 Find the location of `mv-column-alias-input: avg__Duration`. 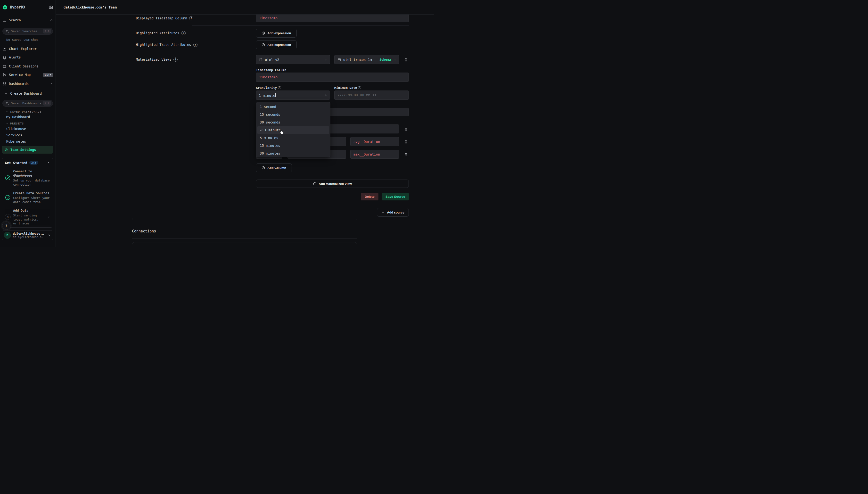

mv-column-alias-input: avg__Duration is located at coordinates (375, 142).